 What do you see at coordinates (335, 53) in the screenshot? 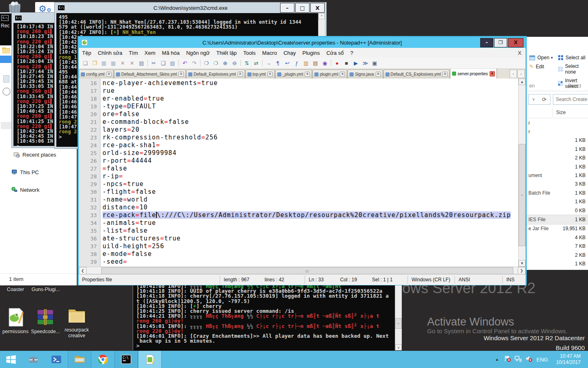
I see `menu-c-a-s-: Cửa sổ` at bounding box center [335, 53].